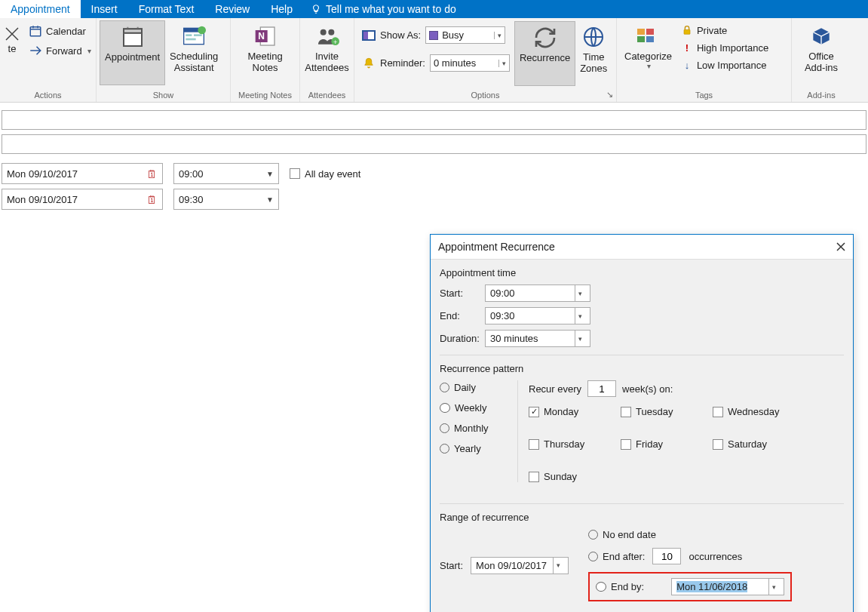 The height and width of the screenshot is (612, 868). Describe the element at coordinates (562, 477) in the screenshot. I see `checkbox-sunday: Sunday` at that location.